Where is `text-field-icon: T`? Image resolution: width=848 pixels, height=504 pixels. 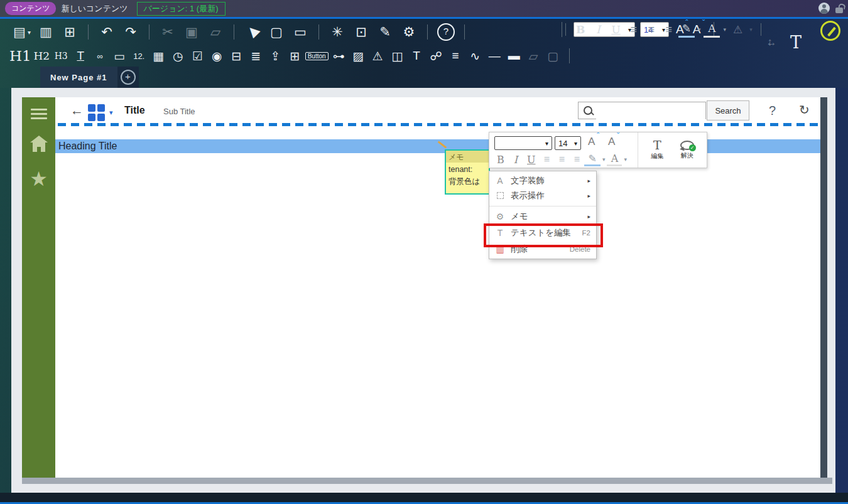 text-field-icon: T is located at coordinates (80, 56).